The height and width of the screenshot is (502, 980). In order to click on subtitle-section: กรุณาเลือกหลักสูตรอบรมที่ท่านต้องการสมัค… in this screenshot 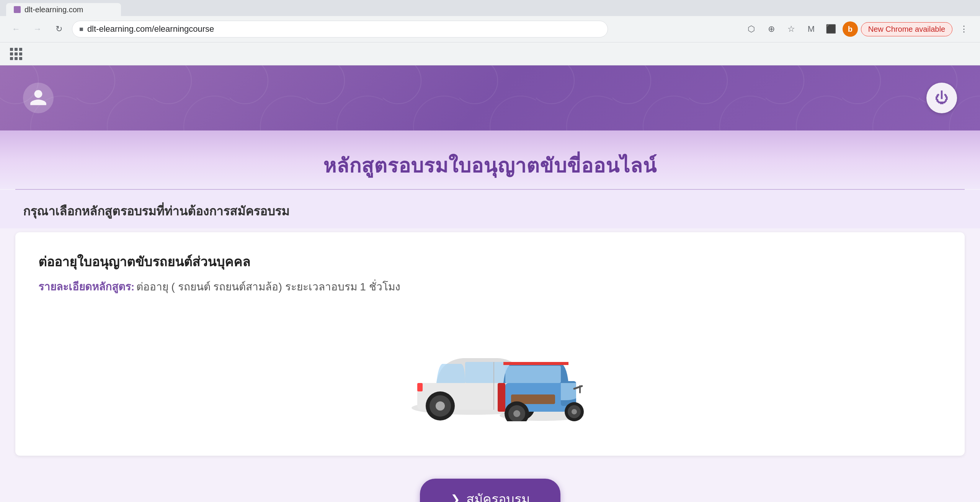, I will do `click(490, 209)`.